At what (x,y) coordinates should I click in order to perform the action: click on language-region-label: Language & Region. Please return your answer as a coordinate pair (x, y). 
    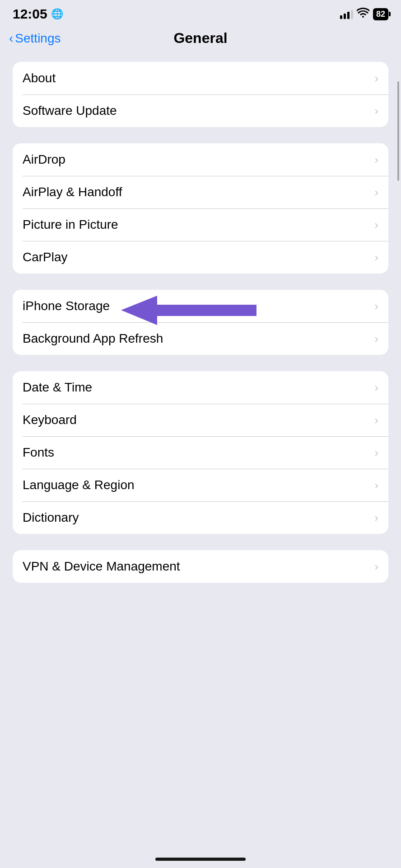
    Looking at the image, I should click on (79, 485).